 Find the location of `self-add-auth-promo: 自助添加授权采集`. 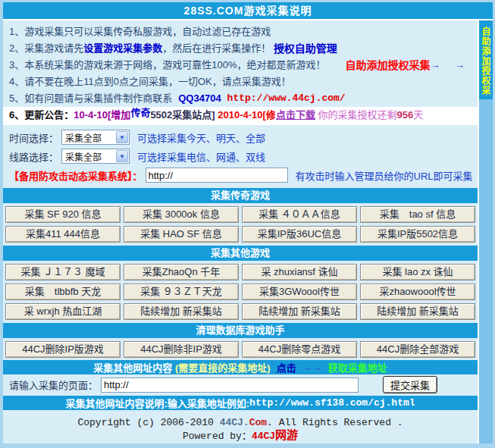

self-add-auth-promo: 自助添加授权采集 is located at coordinates (387, 65).